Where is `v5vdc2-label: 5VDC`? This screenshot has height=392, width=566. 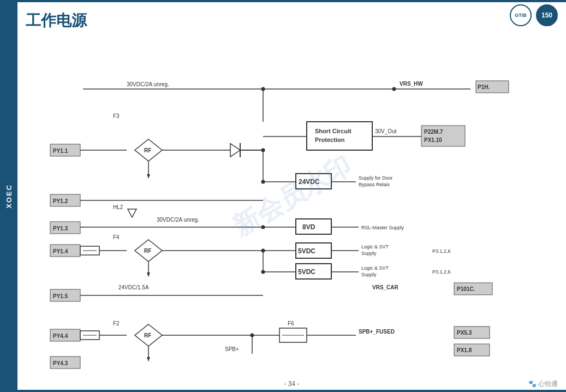
v5vdc2-label: 5VDC is located at coordinates (307, 272).